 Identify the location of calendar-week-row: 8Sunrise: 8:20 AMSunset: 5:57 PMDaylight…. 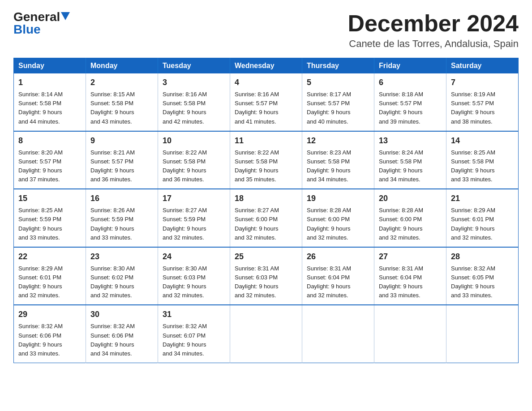
(266, 160).